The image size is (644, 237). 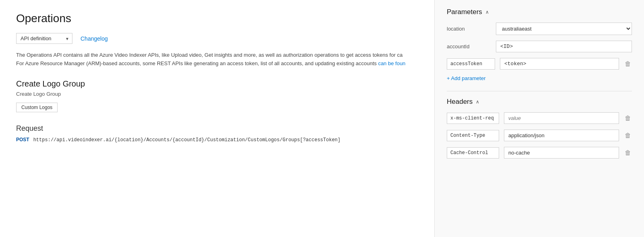 What do you see at coordinates (628, 136) in the screenshot?
I see `delete-header-contenttype-icon: 🗑` at bounding box center [628, 136].